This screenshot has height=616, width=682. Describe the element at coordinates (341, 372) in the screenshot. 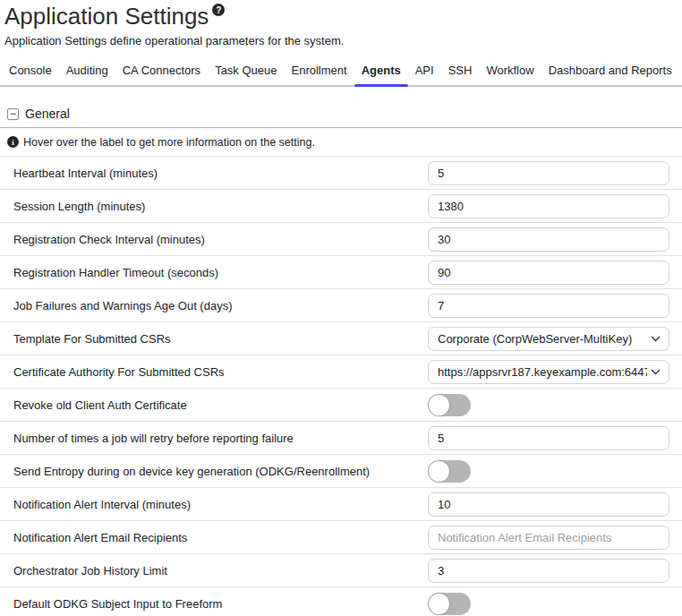

I see `table-row: Certificate Authority For Submitted CSRs…` at that location.